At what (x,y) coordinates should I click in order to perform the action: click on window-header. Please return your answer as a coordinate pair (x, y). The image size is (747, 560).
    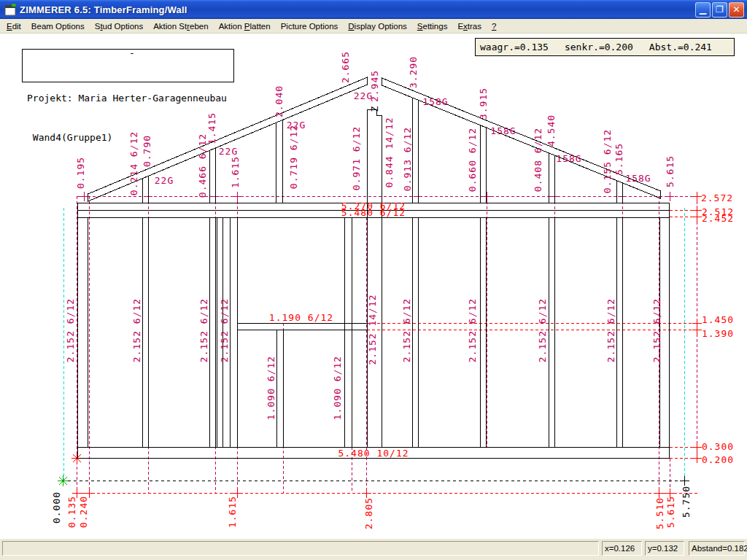
    Looking at the image, I should click on (302, 327).